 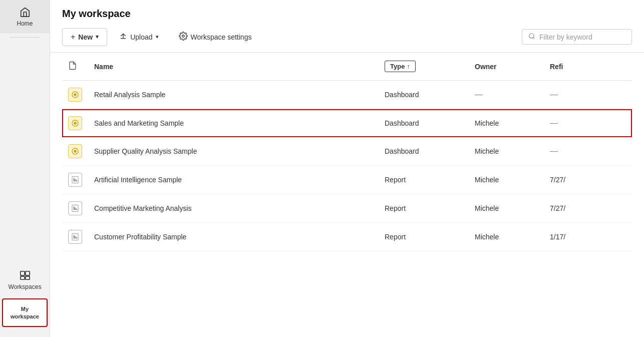 What do you see at coordinates (347, 151) in the screenshot?
I see `table-row: Supplier Quality Analysis SampleDashboar…` at bounding box center [347, 151].